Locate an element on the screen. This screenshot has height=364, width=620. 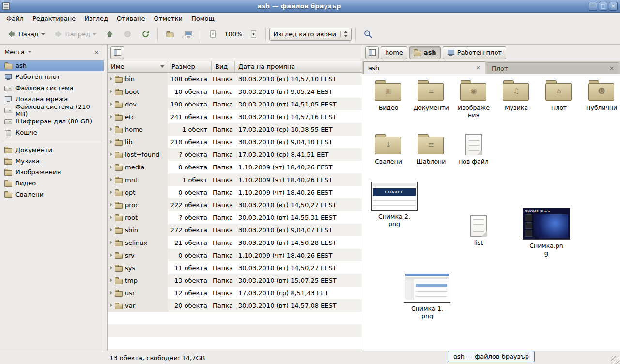
home-item-2: нов файл is located at coordinates (474, 150).